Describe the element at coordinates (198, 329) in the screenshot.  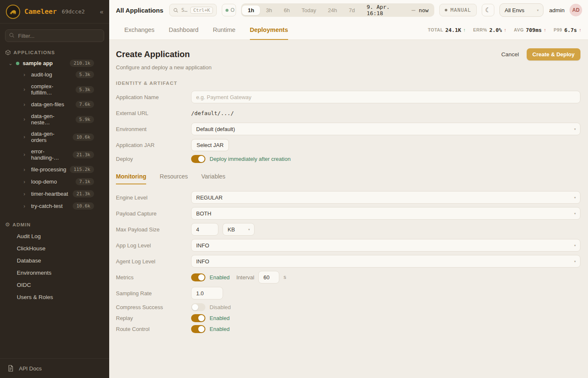
I see `route-control-toggle` at that location.